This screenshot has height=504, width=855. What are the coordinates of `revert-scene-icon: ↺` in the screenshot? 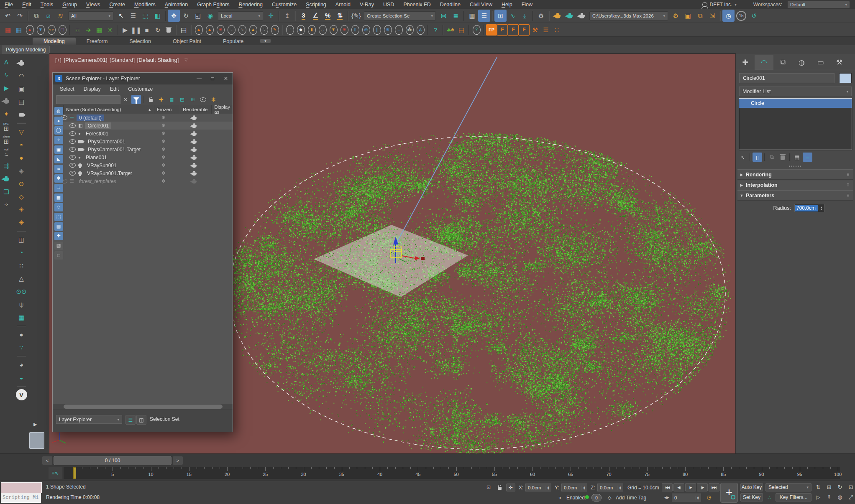 It's located at (754, 16).